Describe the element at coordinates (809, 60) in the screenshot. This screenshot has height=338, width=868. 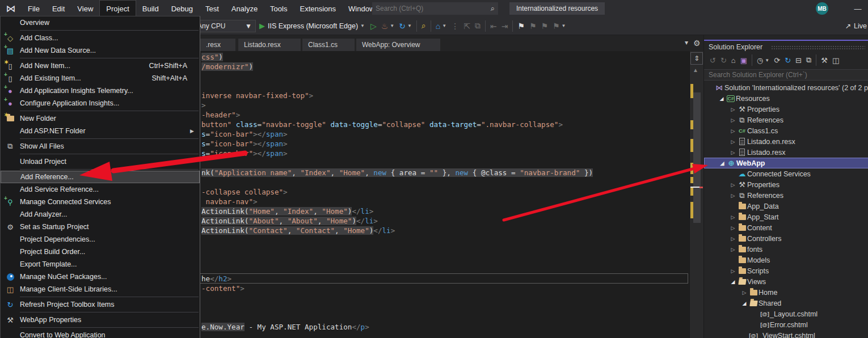
I see `show-all-files-icon: ⧉` at that location.